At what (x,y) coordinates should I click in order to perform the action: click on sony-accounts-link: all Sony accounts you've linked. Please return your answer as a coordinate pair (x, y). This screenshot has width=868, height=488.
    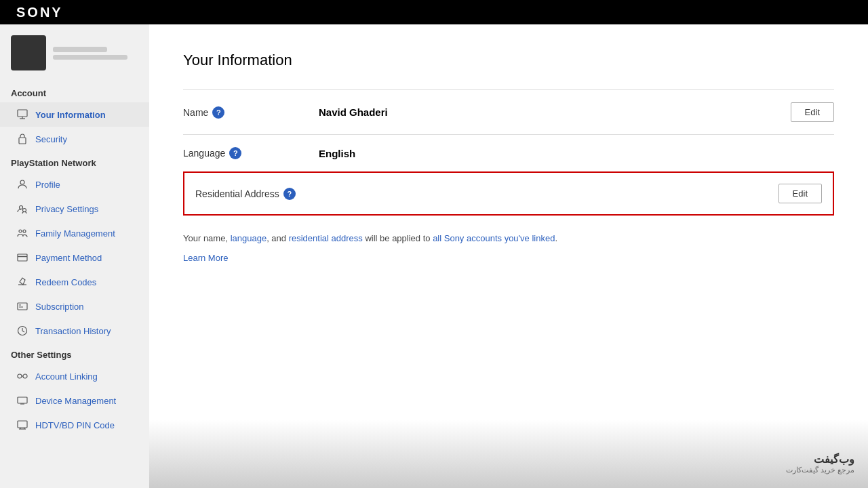
    Looking at the image, I should click on (494, 239).